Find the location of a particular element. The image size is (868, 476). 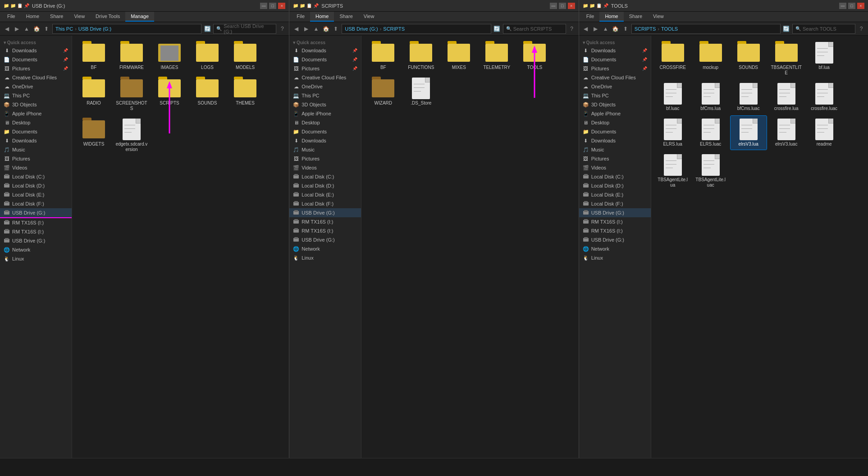

file-item: bfCms.luac is located at coordinates (749, 97).